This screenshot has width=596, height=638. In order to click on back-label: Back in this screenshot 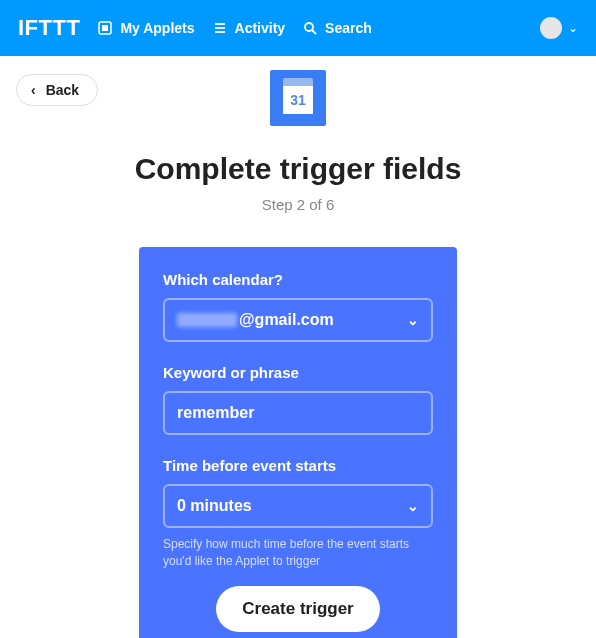, I will do `click(62, 90)`.